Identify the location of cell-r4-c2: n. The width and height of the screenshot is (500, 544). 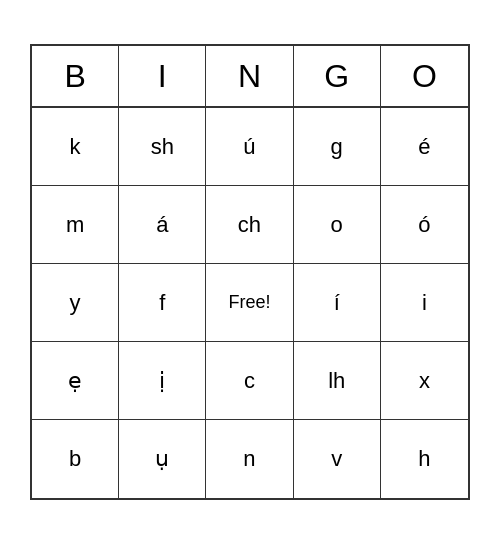
(250, 459).